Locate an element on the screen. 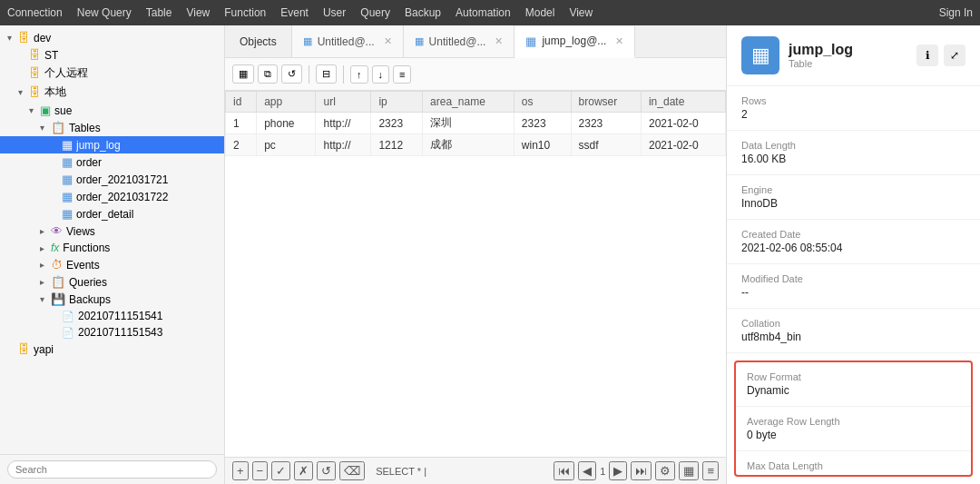 Image resolution: width=980 pixels, height=484 pixels. engine-label: Engine is located at coordinates (853, 190).